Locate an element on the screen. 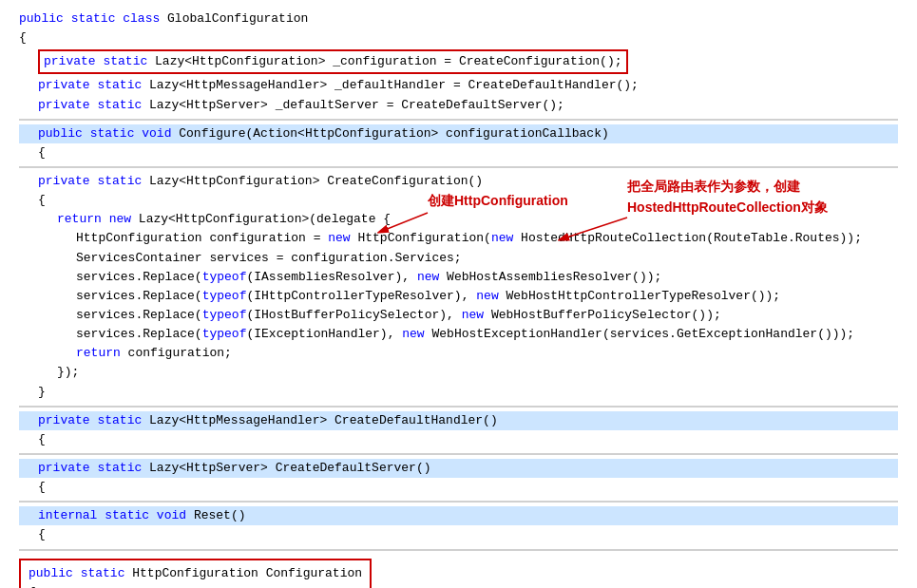  class-header-line: public static class GlobalConfiguration is located at coordinates (458, 19).